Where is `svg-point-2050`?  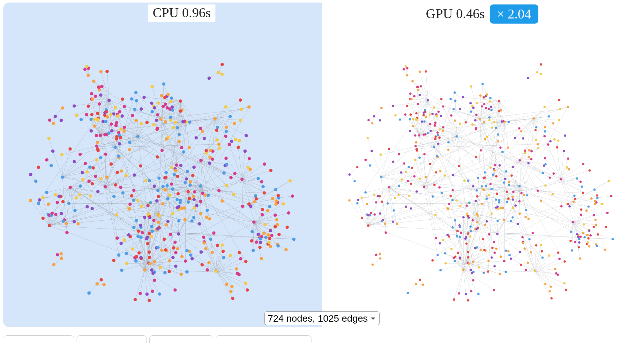 svg-point-2050 is located at coordinates (498, 221).